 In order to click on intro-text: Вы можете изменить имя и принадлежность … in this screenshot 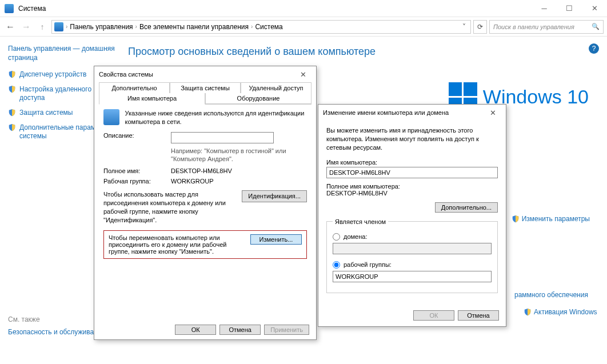, I will do `click(412, 139)`.